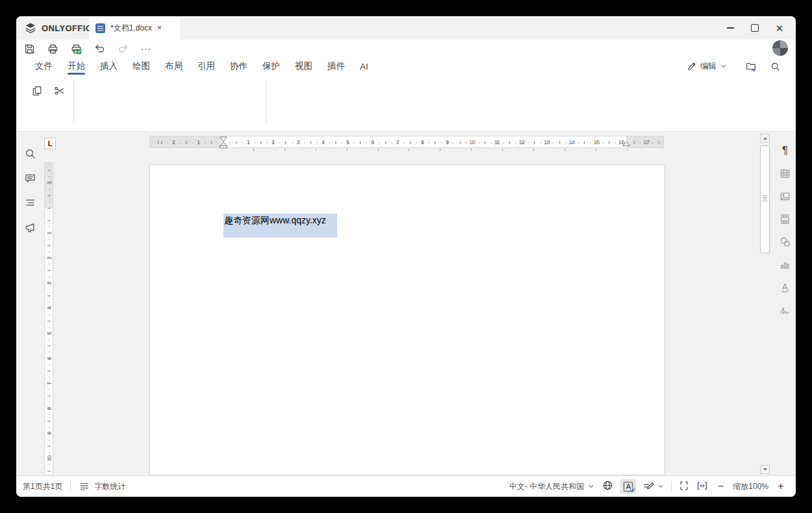 This screenshot has width=812, height=513. What do you see at coordinates (785, 310) in the screenshot?
I see `signature-settings-button` at bounding box center [785, 310].